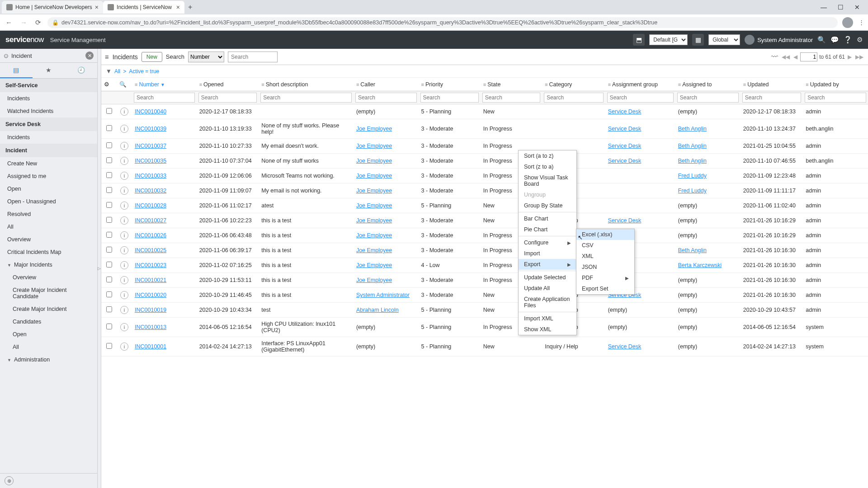  I want to click on nav-resize-handle: ▷, so click(99, 268).